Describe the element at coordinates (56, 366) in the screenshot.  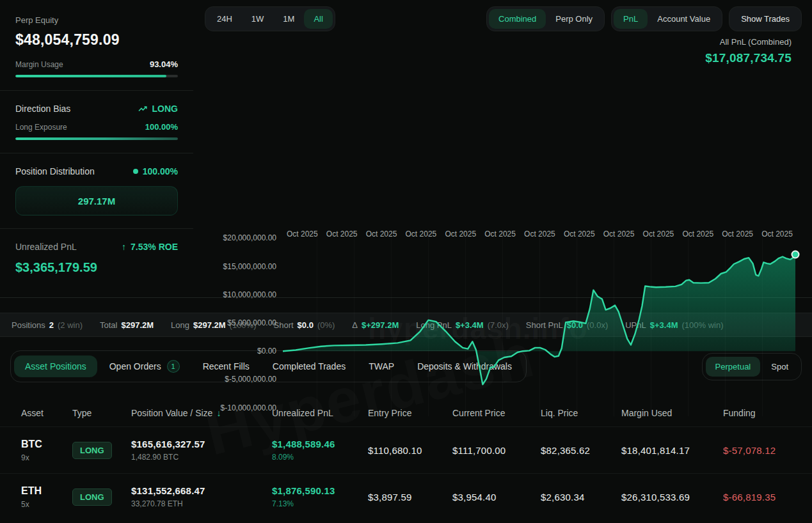
I see `tab-asset-positions: Asset Positions` at that location.